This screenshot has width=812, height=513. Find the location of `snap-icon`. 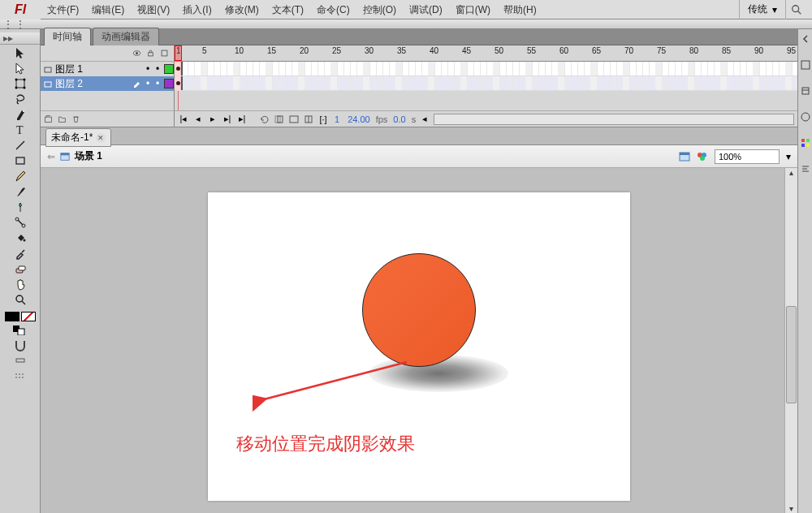

snap-icon is located at coordinates (20, 344).